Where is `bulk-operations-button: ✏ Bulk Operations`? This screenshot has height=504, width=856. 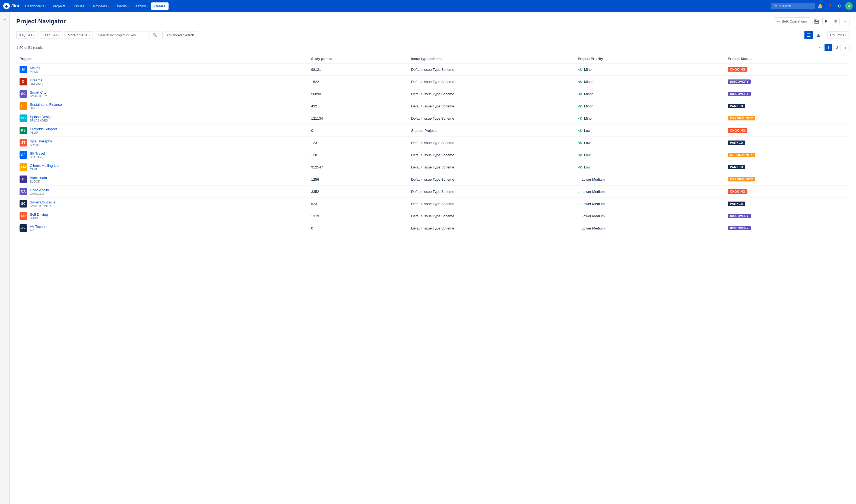
bulk-operations-button: ✏ Bulk Operations is located at coordinates (792, 21).